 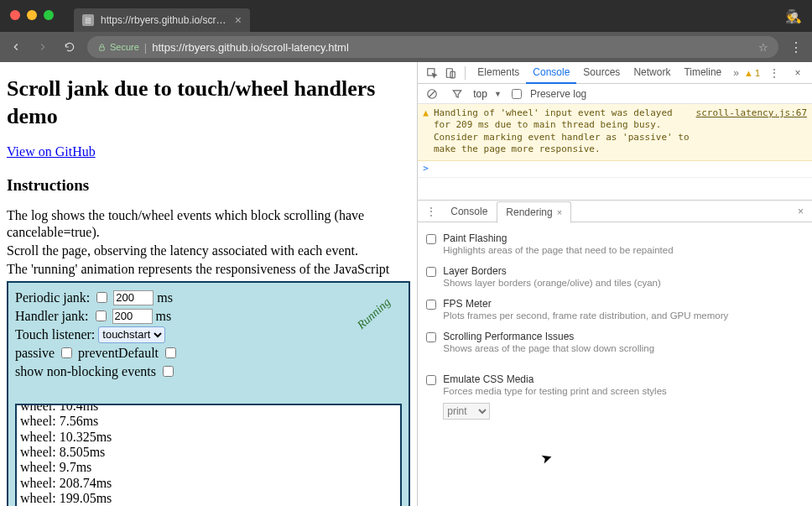 I want to click on periodic-jank-checkbox, so click(x=102, y=297).